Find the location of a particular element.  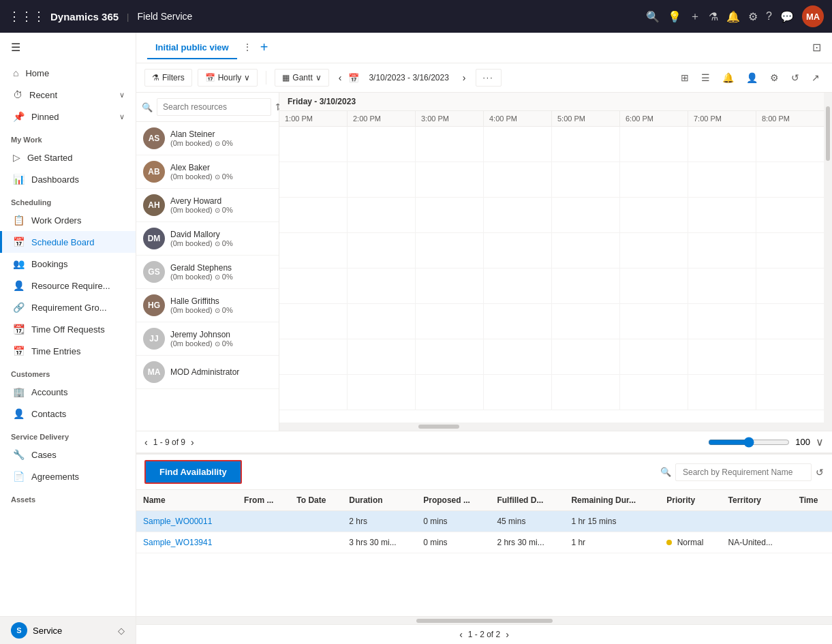

requirements-scrollbar is located at coordinates (484, 620).